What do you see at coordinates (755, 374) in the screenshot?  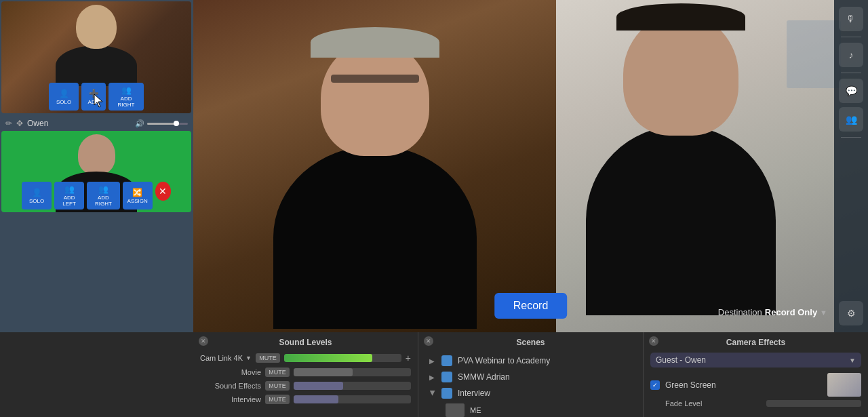 I see `camera-effects-panel: ✕ Camera Effects Guest - Owen ▼ ✓ Green …` at bounding box center [755, 374].